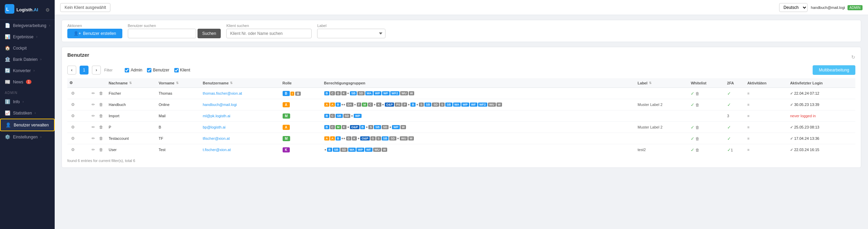 The width and height of the screenshot is (868, 229). I want to click on whitelist-check: ✓, so click(692, 105).